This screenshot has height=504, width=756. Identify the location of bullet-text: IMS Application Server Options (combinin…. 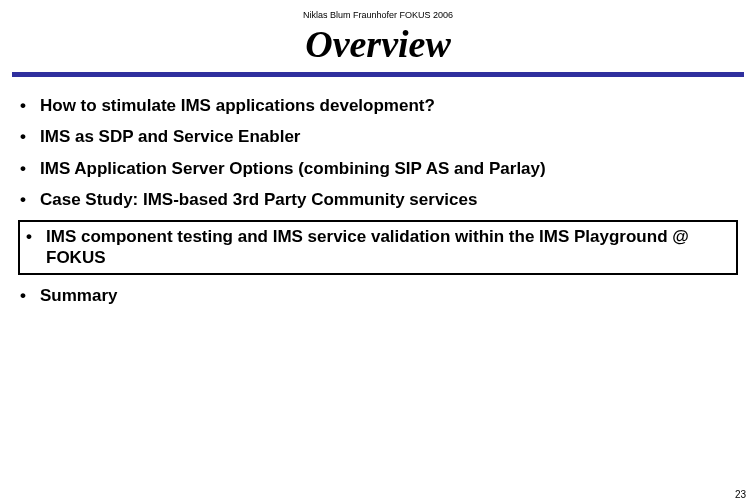
(389, 168).